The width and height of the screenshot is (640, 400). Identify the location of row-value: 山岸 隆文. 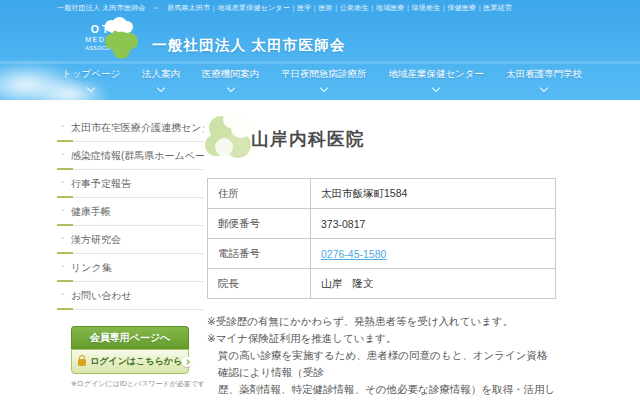
(434, 284).